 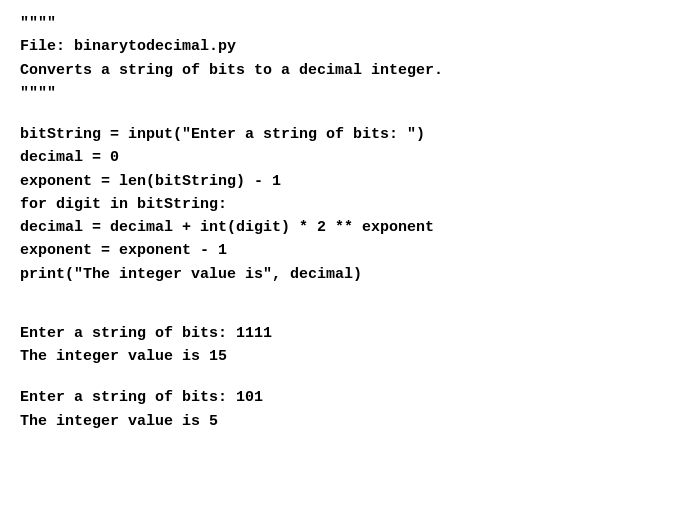 I want to click on docstring-open: """", so click(x=350, y=24).